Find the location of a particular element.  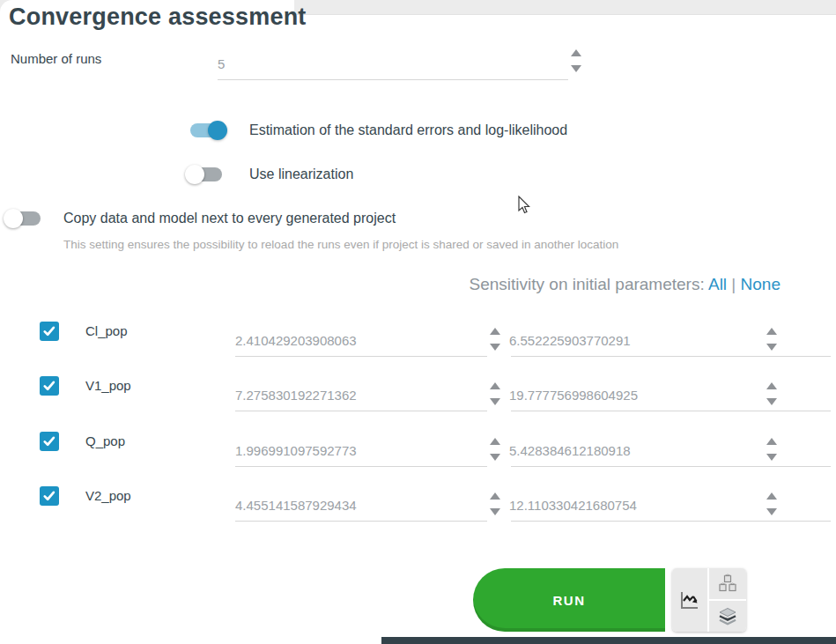

mouse-cursor-icon is located at coordinates (525, 207).